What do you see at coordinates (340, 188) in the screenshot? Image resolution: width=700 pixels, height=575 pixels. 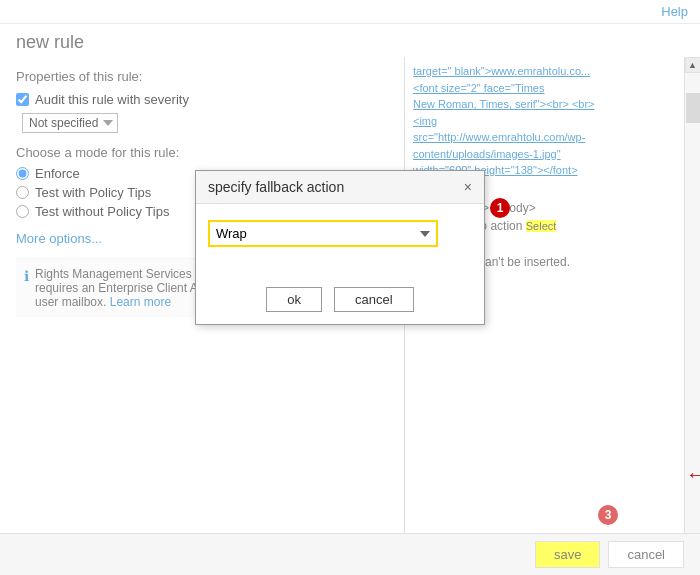 I see `modal-header: specify fallback action ×` at bounding box center [340, 188].